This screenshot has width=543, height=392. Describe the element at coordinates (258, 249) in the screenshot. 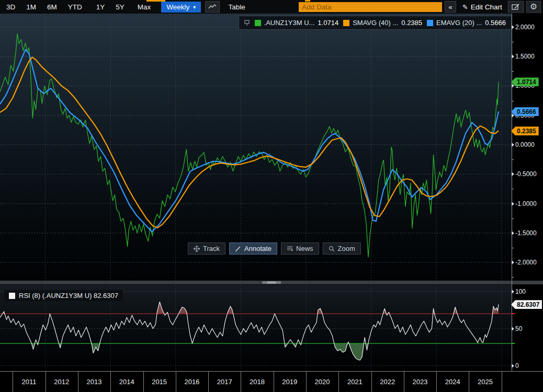

I see `annotate-label: Annotate` at that location.